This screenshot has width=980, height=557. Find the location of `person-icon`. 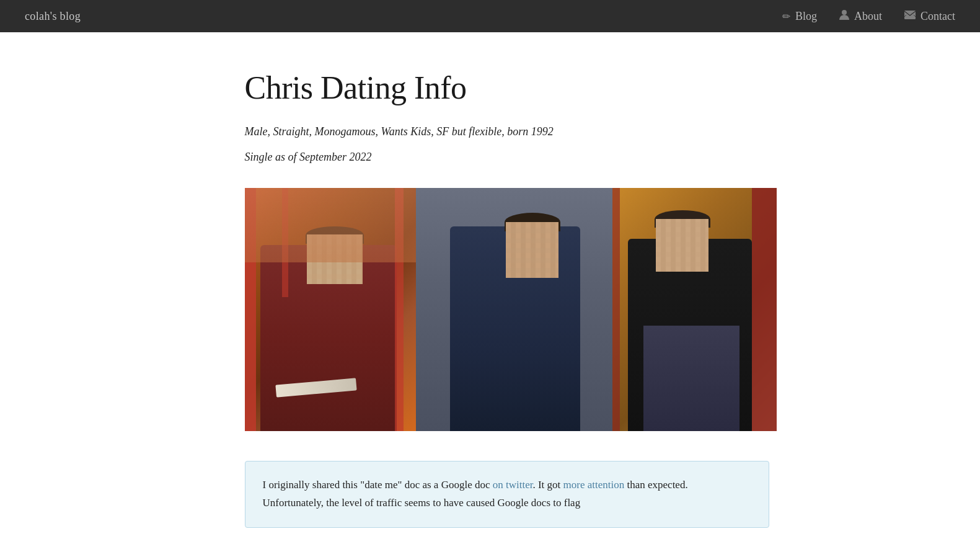

person-icon is located at coordinates (844, 16).